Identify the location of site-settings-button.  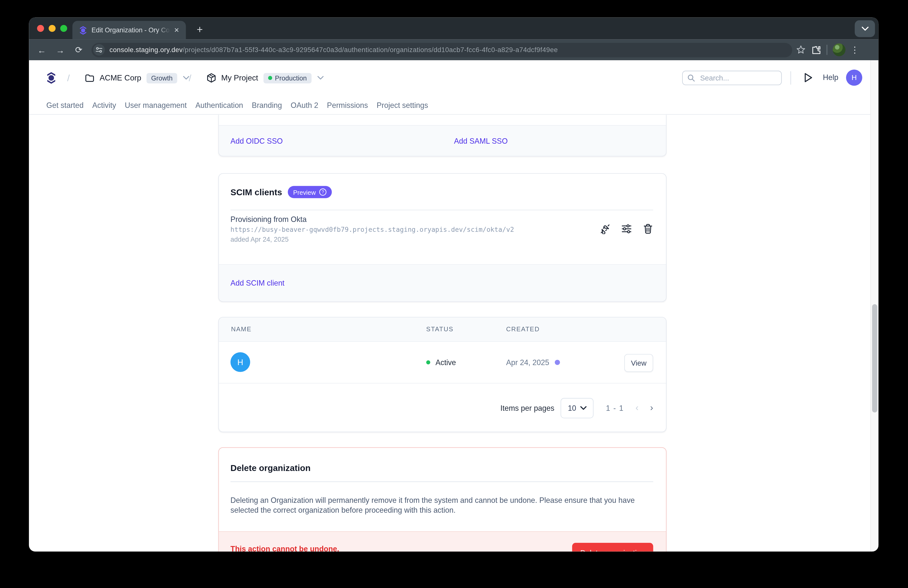
(99, 50).